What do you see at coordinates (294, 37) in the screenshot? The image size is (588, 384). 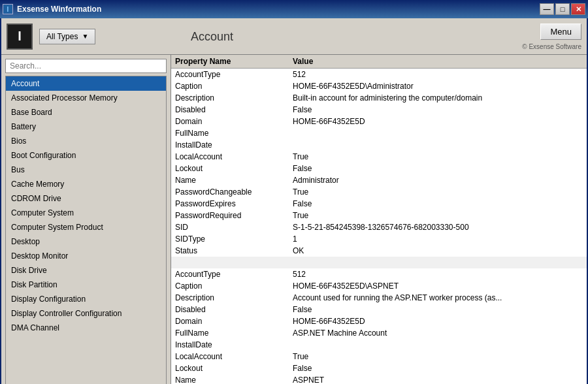 I see `toolbar: I All Types ▼ Account Menu © Exsense Sof…` at bounding box center [294, 37].